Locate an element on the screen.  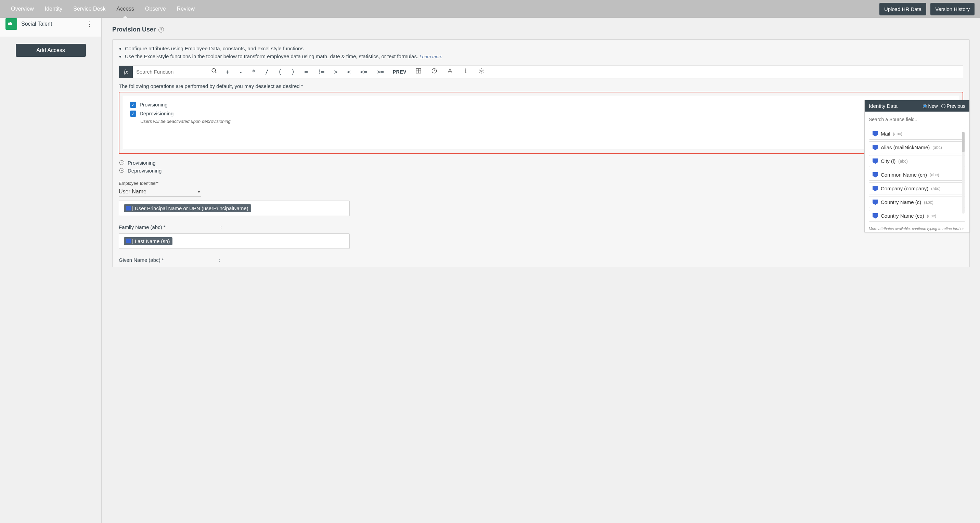
op-eq: = is located at coordinates (306, 72).